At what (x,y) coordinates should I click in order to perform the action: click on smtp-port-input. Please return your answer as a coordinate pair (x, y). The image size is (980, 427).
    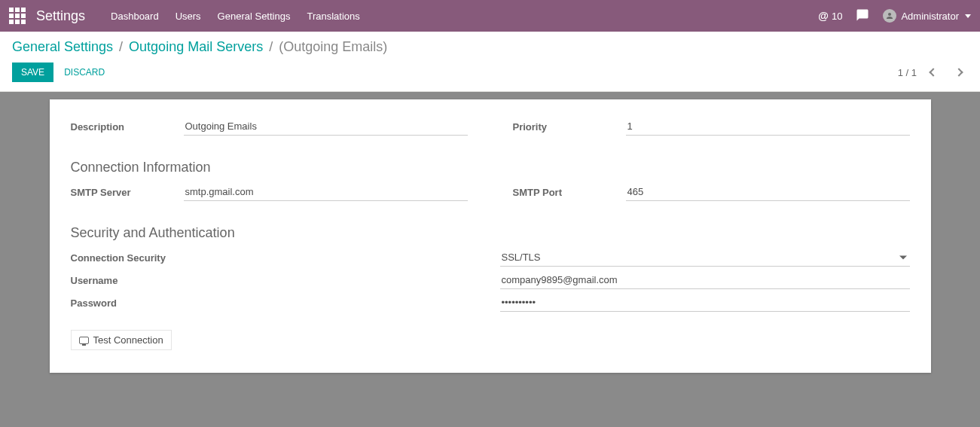
    Looking at the image, I should click on (768, 192).